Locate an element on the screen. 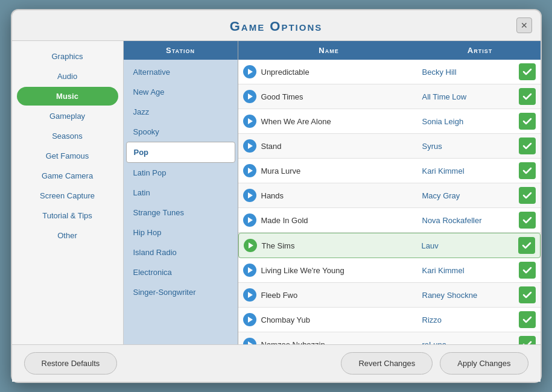 Image resolution: width=552 pixels, height=392 pixels. track-name: Chombay Yub is located at coordinates (341, 320).